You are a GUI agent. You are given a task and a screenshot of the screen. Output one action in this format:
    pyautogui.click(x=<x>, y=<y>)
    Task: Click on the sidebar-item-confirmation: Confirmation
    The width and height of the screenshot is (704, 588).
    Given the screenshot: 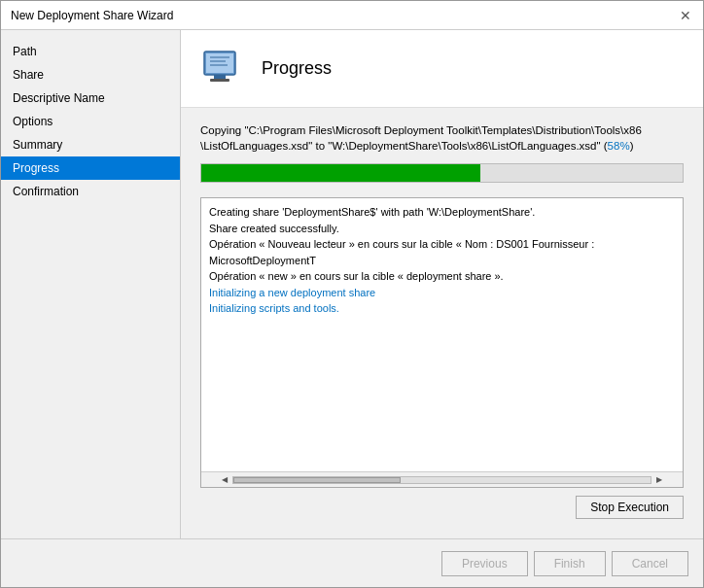 What is the action you would take?
    pyautogui.click(x=90, y=191)
    